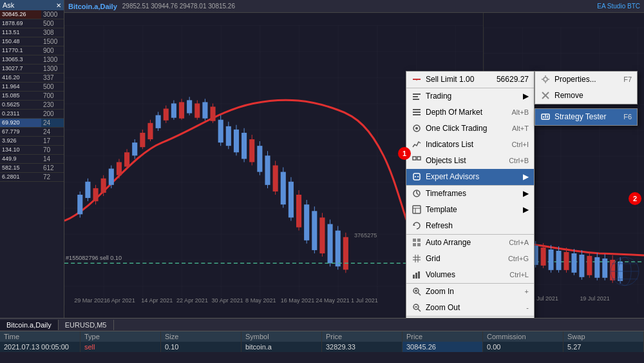 The width and height of the screenshot is (644, 363). I want to click on ea-remove-label: Remove, so click(593, 95).